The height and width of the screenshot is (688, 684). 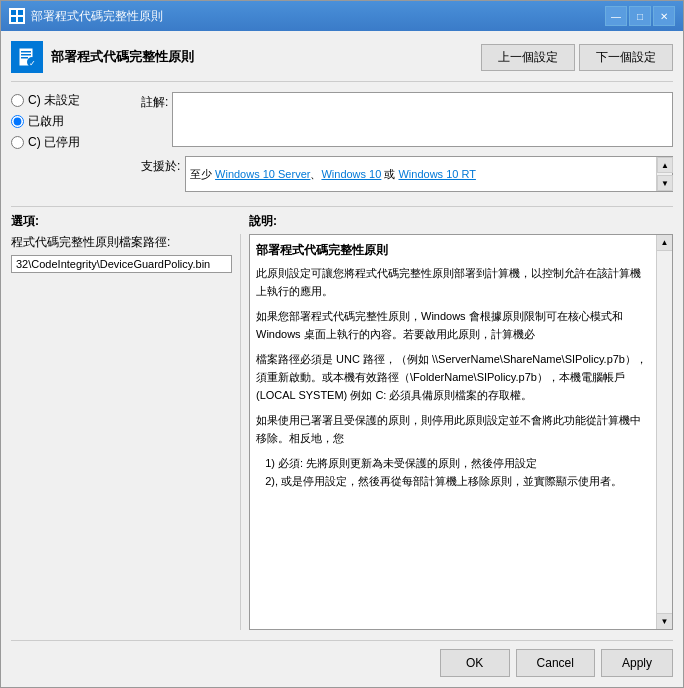 What do you see at coordinates (71, 122) in the screenshot?
I see `radio-group: C) 未設定 已啟用 C) 已停用` at bounding box center [71, 122].